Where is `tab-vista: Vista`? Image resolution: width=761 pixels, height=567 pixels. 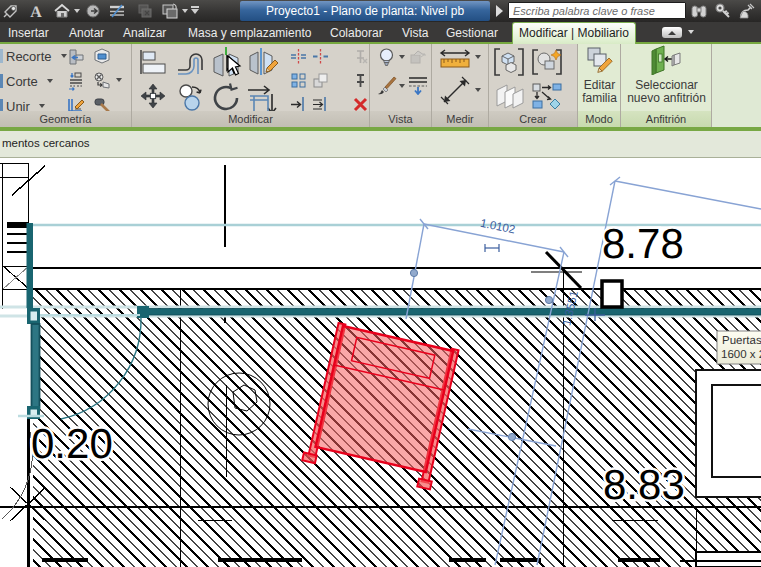
tab-vista: Vista is located at coordinates (415, 33).